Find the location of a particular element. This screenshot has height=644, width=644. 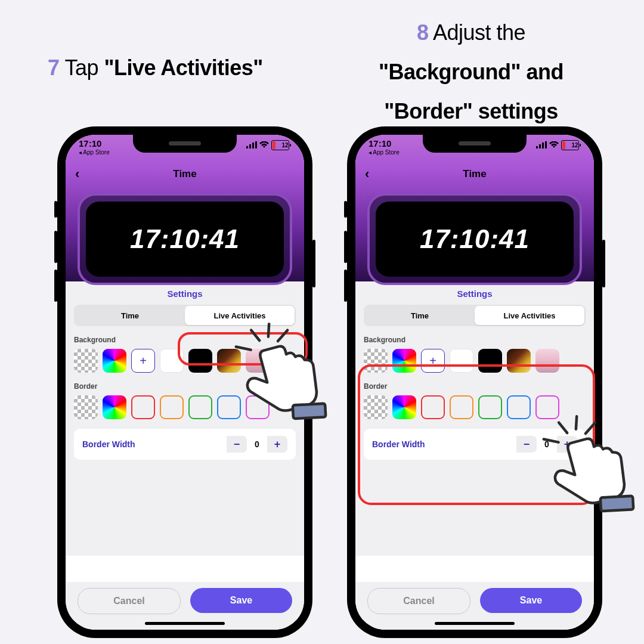

caption-7: 7 Tap "Live Activities" is located at coordinates (155, 68).